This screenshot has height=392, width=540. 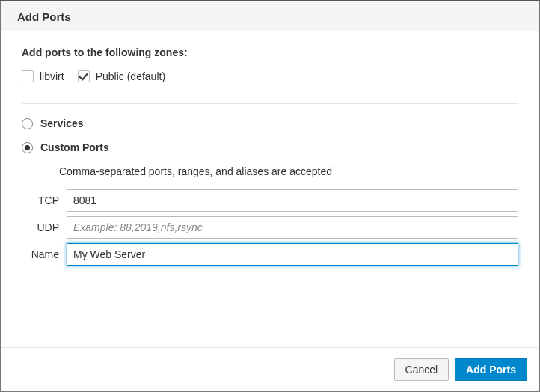 What do you see at coordinates (43, 76) in the screenshot?
I see `zone-checkbox-libvirt: libvirt` at bounding box center [43, 76].